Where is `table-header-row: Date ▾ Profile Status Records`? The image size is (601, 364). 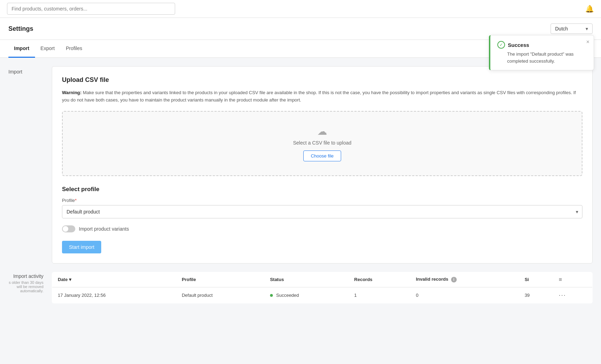
table-header-row: Date ▾ Profile Status Records is located at coordinates (322, 279).